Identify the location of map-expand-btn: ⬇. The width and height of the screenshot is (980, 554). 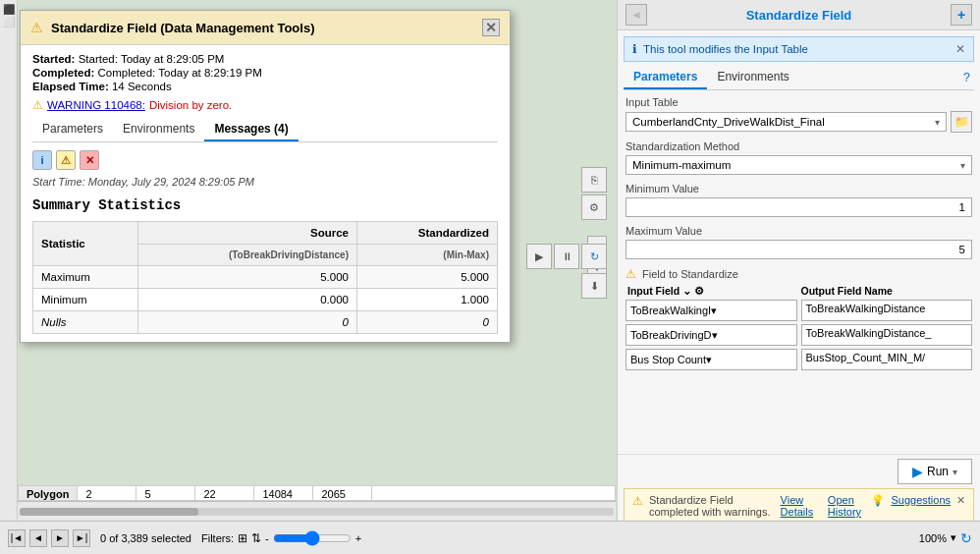
(594, 286).